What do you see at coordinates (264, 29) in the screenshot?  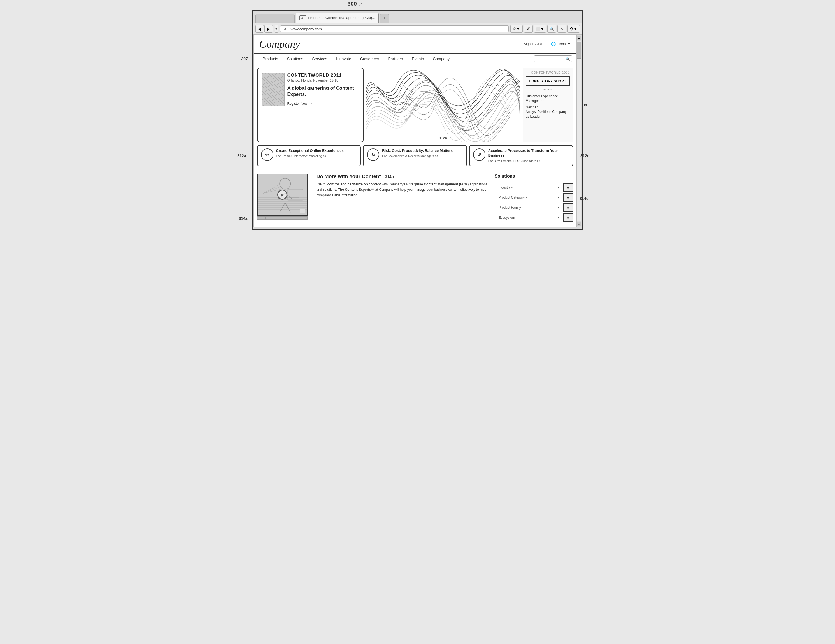 I see `nav-buttons-group: ◀ ▶` at bounding box center [264, 29].